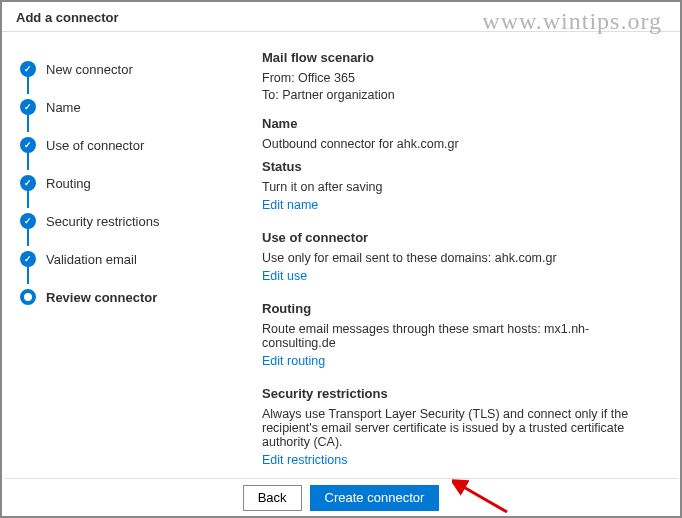 The image size is (682, 518). What do you see at coordinates (461, 428) in the screenshot?
I see `security-value: Always use Transport Layer Security (TLS…` at bounding box center [461, 428].